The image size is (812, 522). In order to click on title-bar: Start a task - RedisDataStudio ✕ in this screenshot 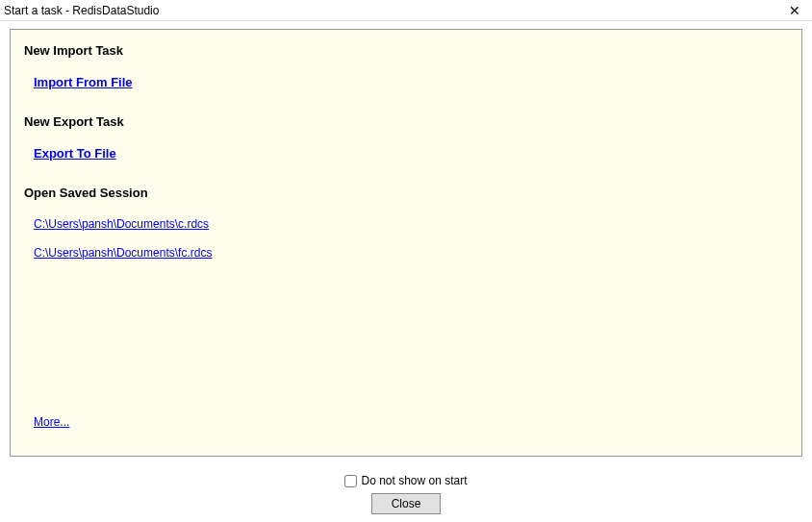, I will do `click(406, 11)`.